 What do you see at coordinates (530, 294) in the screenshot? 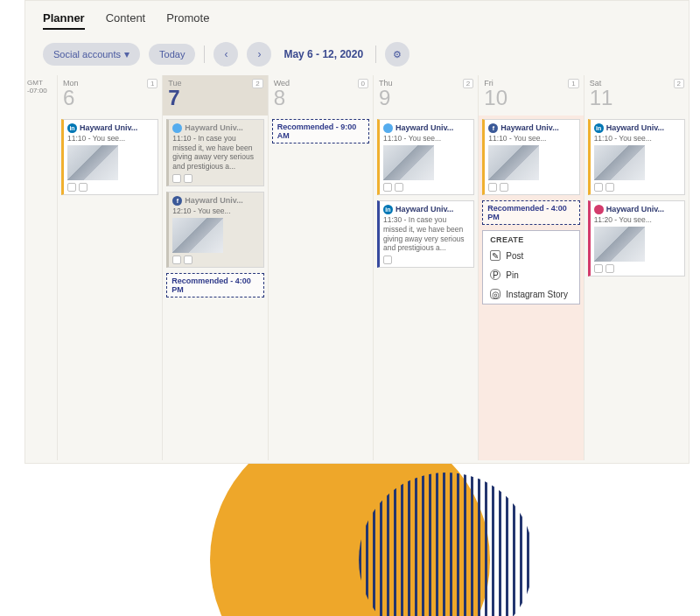
I see `create-instagram-story-option: ◎ Instagram Story` at bounding box center [530, 294].